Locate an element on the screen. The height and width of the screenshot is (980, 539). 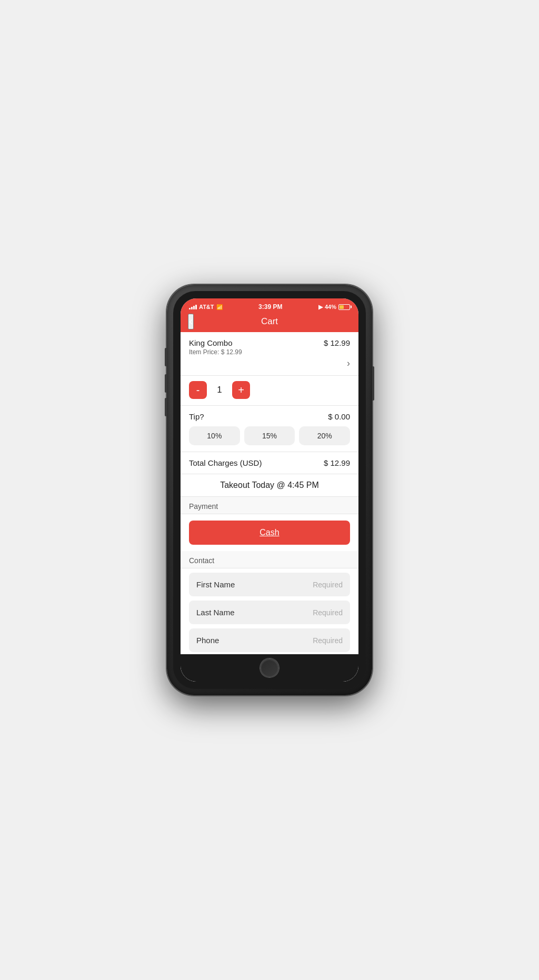
scroll-content: King Combo $ 12.99 Item Price: $ 12.99 ›… is located at coordinates (270, 507).